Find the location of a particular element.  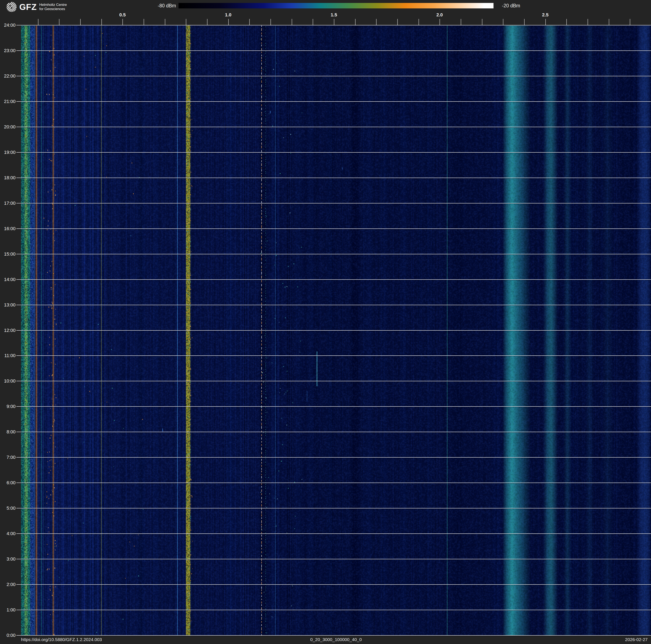

hour-label: 9:00 is located at coordinates (8, 407).